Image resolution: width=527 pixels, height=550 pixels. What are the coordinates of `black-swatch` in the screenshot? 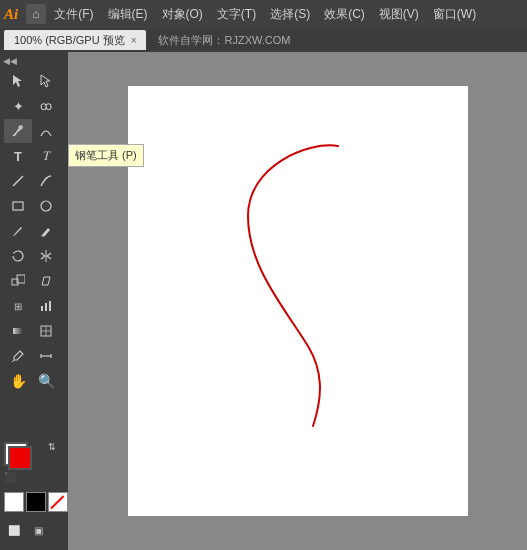 It's located at (36, 502).